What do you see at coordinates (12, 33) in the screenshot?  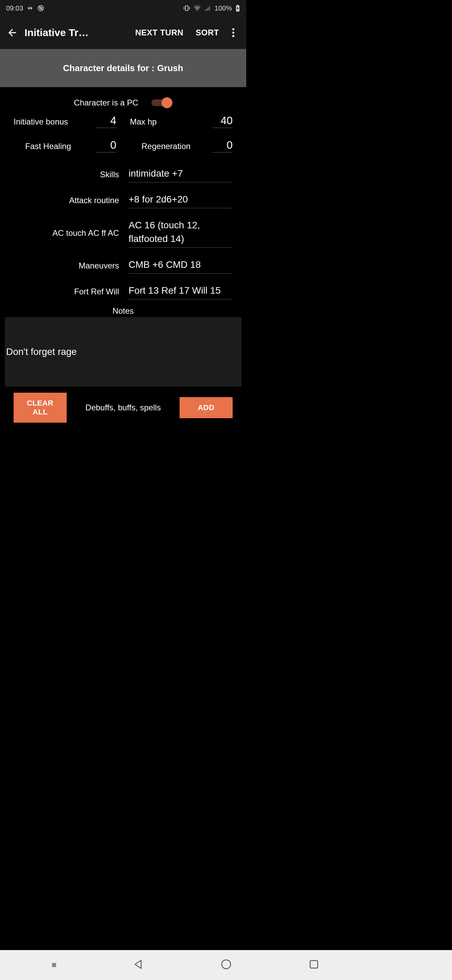 I see `back-button` at bounding box center [12, 33].